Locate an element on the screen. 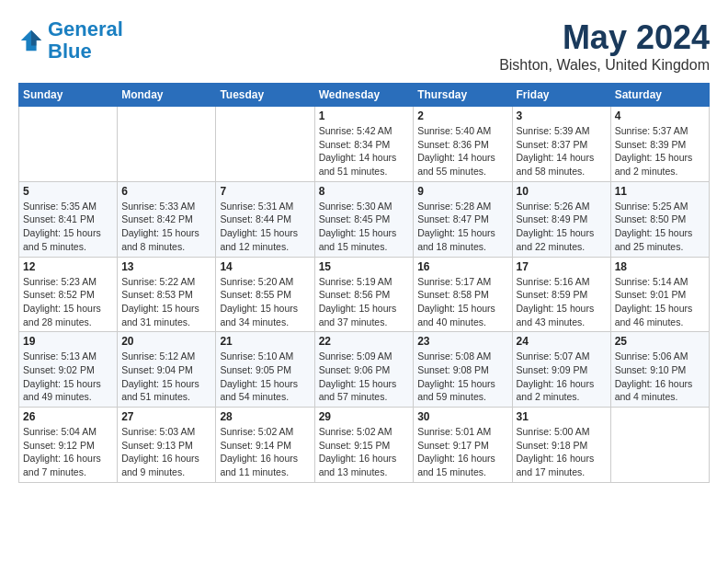  day-info: Sunrise: 5:26 AM Sunset: 8:49 PM Dayligh… is located at coordinates (562, 226).